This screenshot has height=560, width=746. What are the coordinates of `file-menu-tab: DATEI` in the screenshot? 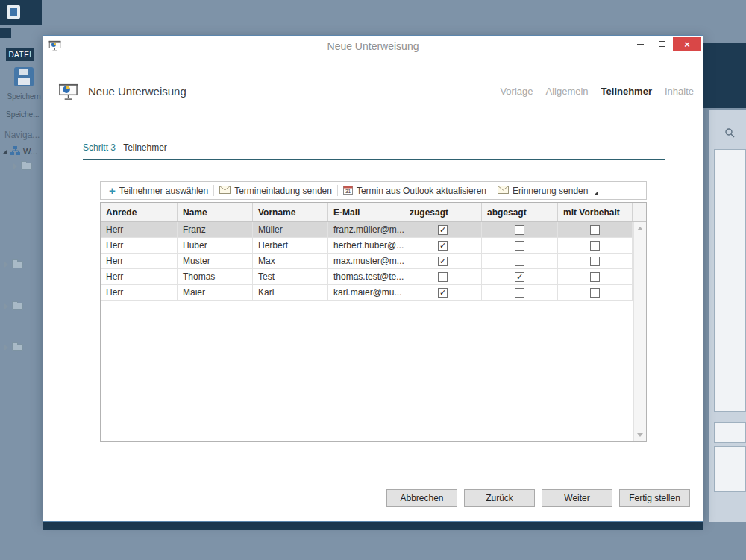 It's located at (20, 54).